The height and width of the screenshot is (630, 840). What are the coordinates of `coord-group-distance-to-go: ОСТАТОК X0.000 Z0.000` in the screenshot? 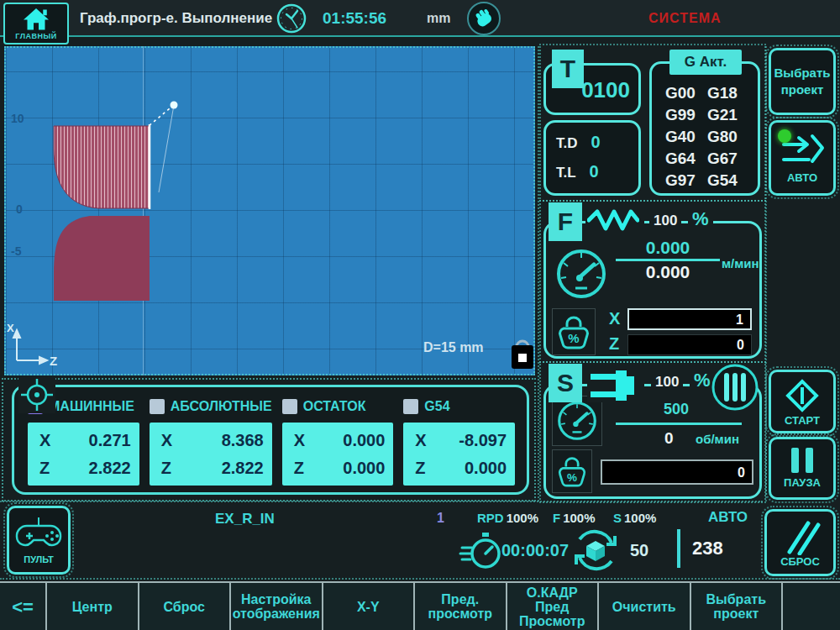 It's located at (338, 440).